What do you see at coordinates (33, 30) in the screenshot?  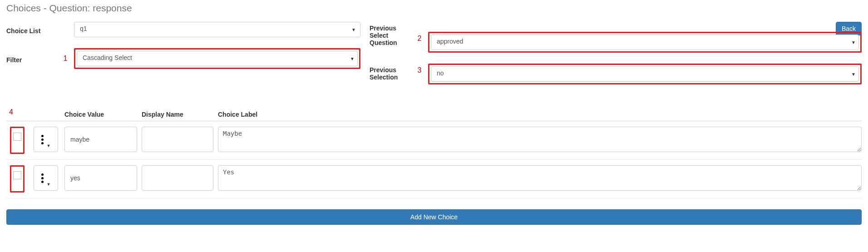 I see `label-choice-list: Choice List` at bounding box center [33, 30].